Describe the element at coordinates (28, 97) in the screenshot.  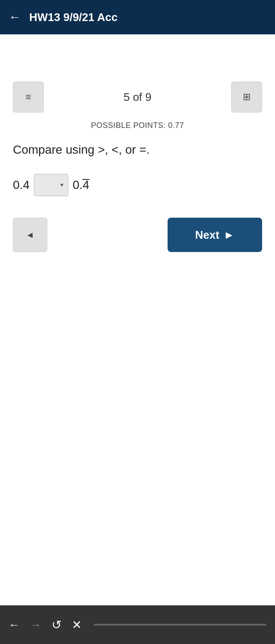
I see `menu-icon: ≡` at that location.